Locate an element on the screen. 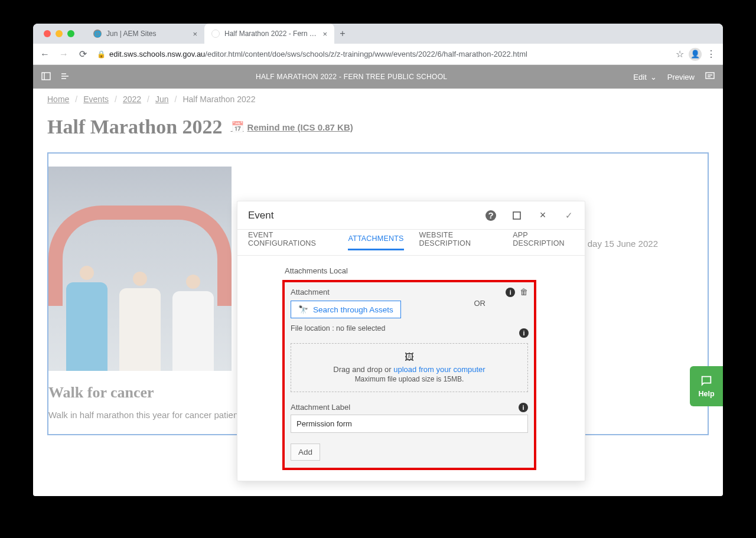  upload-link: upload from your computer is located at coordinates (439, 370).